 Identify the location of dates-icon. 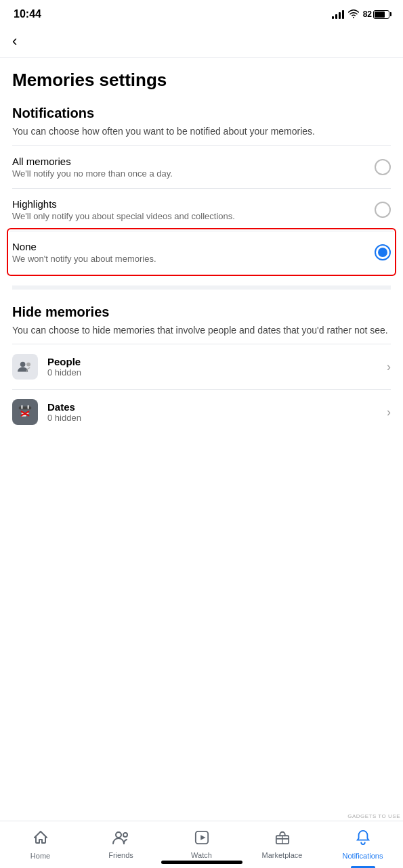
(25, 412).